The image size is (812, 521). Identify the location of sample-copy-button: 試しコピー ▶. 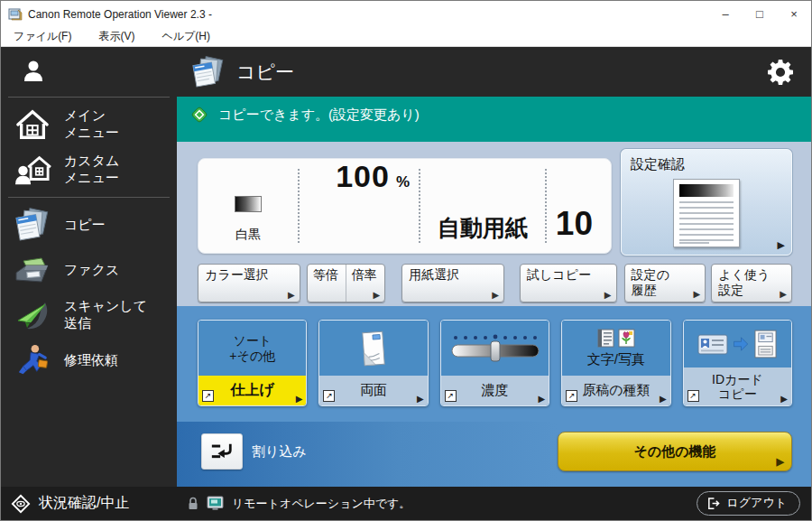
(568, 284).